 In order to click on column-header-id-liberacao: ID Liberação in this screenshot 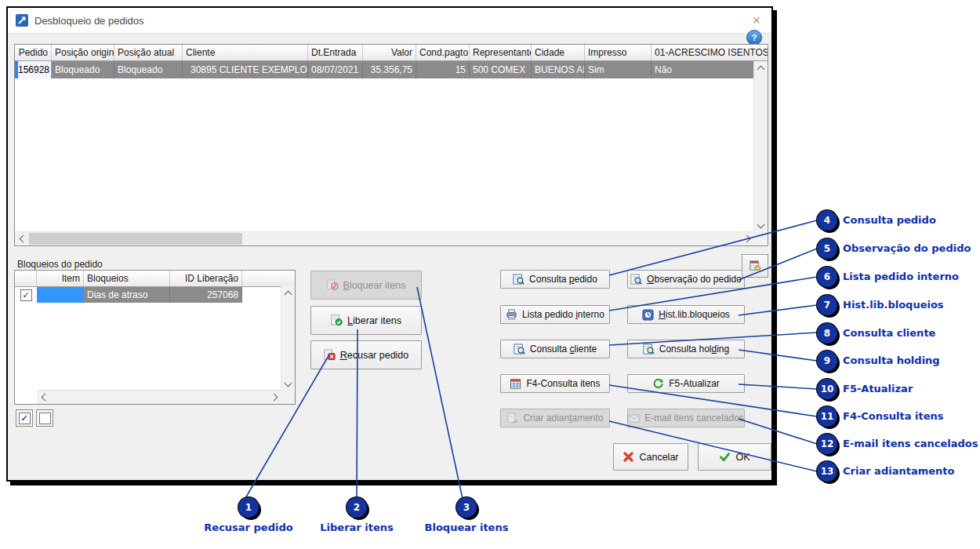, I will do `click(206, 279)`.